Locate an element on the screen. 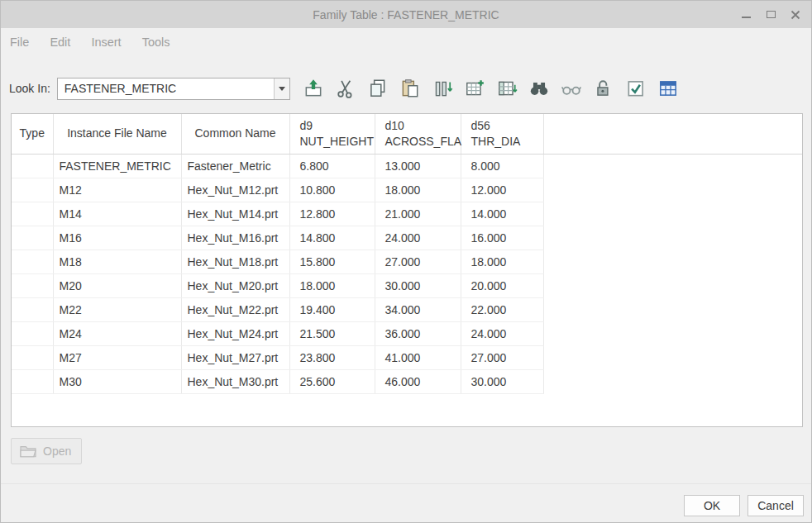 Image resolution: width=812 pixels, height=523 pixels. cell: M22 is located at coordinates (117, 309).